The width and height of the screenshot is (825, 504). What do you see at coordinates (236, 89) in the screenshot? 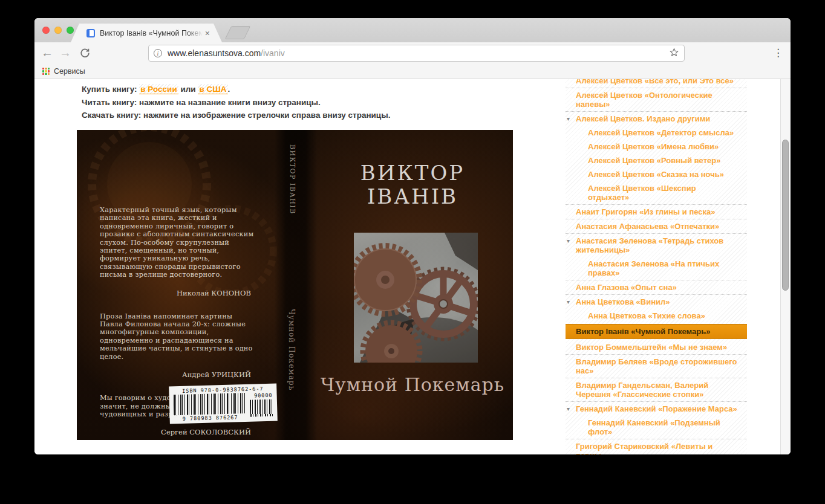
I see `instruction-line-buy: Купить книгу: в России или в США.` at bounding box center [236, 89].